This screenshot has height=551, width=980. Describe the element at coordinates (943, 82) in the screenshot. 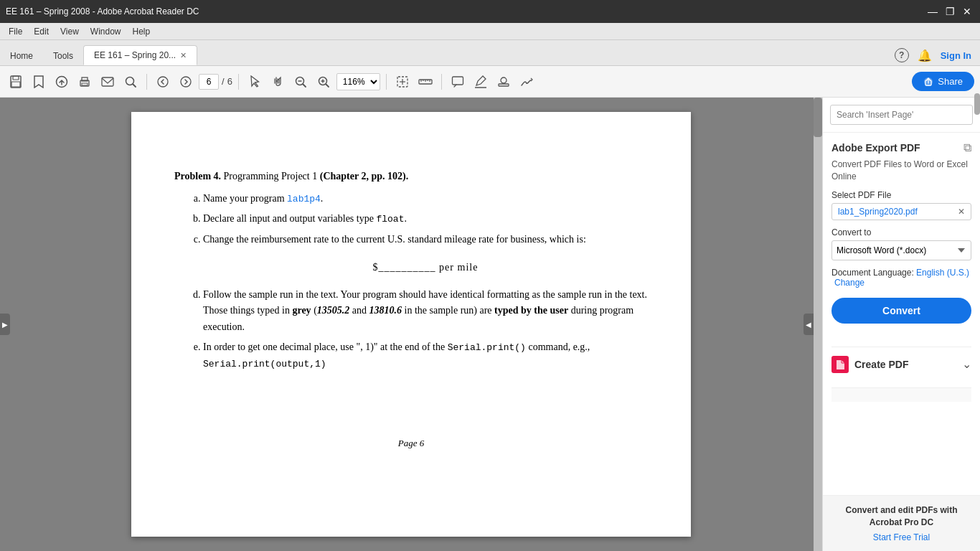

I see `share-button: Share` at that location.